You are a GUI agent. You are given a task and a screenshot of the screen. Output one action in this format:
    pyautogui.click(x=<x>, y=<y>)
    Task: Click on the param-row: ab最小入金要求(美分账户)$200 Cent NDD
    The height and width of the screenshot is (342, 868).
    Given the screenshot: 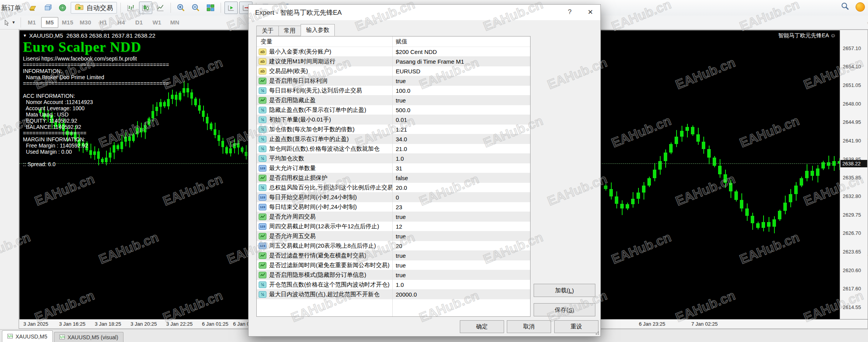 What is the action you would take?
    pyautogui.click(x=393, y=52)
    